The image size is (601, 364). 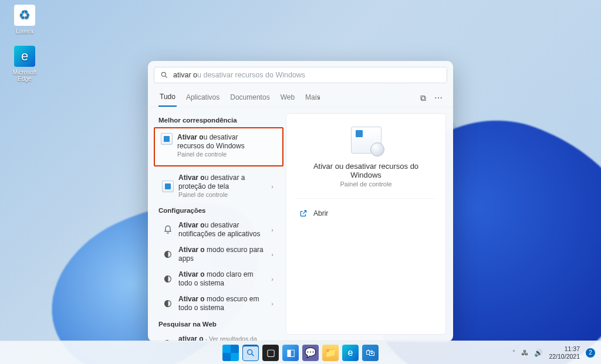 What do you see at coordinates (300, 97) in the screenshot?
I see `search-filter-tabs: Tudo Aplicativos Documentos Web Mais ▾ ⧉…` at bounding box center [300, 97].